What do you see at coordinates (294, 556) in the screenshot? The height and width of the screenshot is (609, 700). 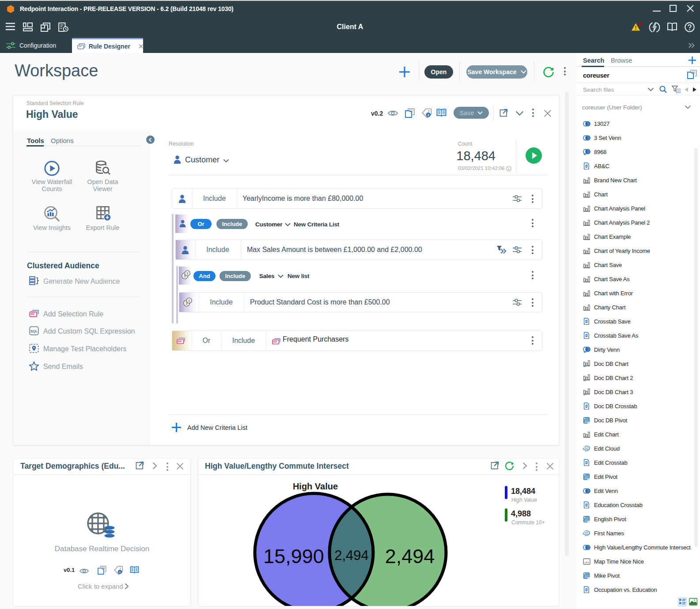 I see `svg-text: 15,990` at bounding box center [294, 556].